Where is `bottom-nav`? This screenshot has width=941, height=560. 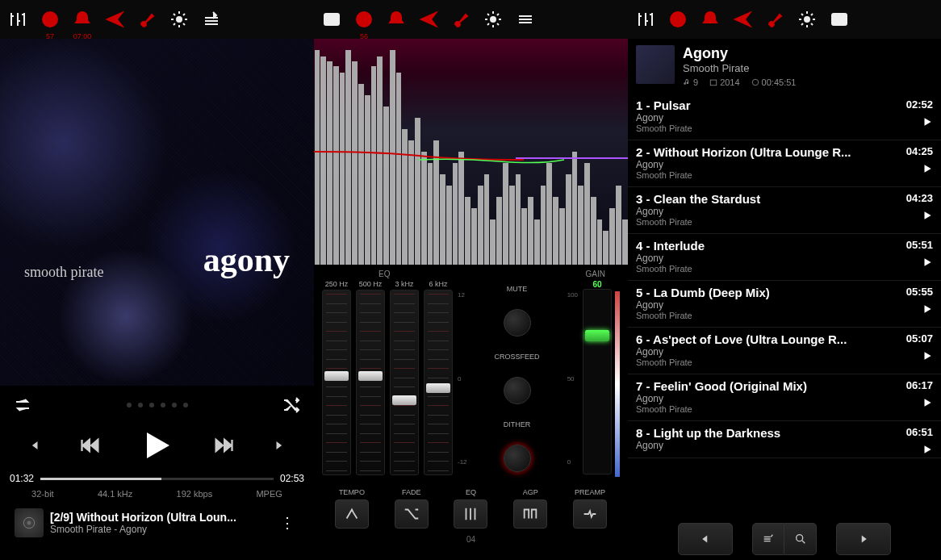
bottom-nav is located at coordinates (784, 539).